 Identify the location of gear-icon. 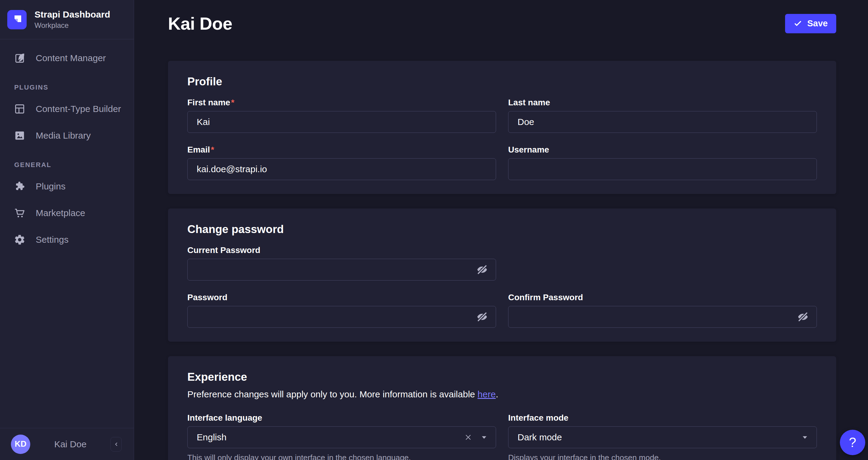
(20, 240).